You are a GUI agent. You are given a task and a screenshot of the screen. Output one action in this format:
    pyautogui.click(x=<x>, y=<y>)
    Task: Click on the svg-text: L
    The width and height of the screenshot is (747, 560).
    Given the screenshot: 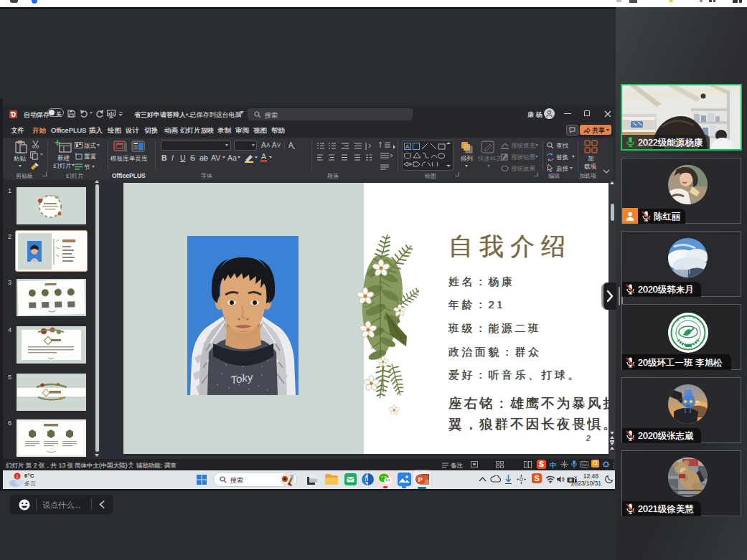 What is the action you would take?
    pyautogui.click(x=367, y=480)
    